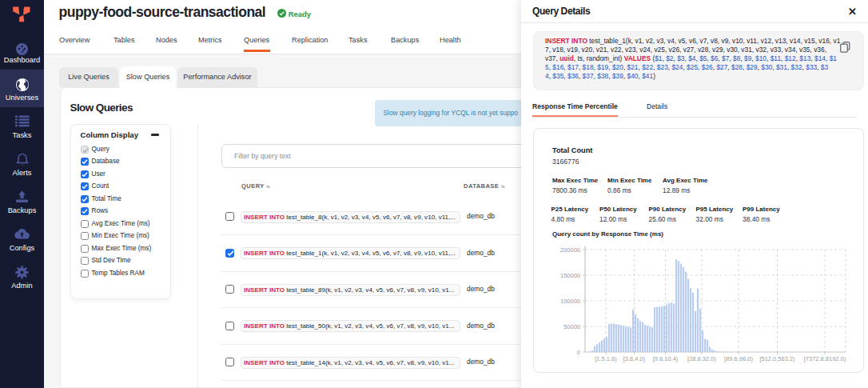 The height and width of the screenshot is (388, 868). What do you see at coordinates (666, 358) in the screenshot?
I see `svg-text: [9.6,10.4)` at bounding box center [666, 358].